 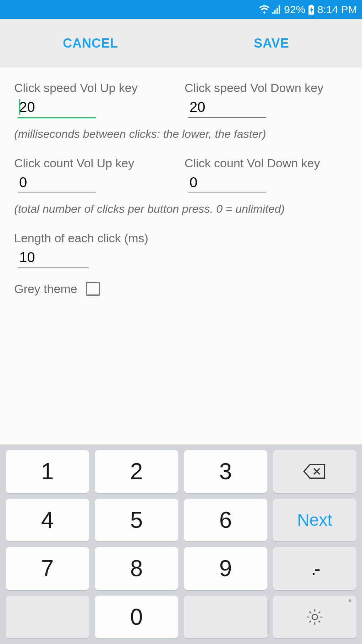 I want to click on speed-down-label: Click speed Vol Down key, so click(x=266, y=88).